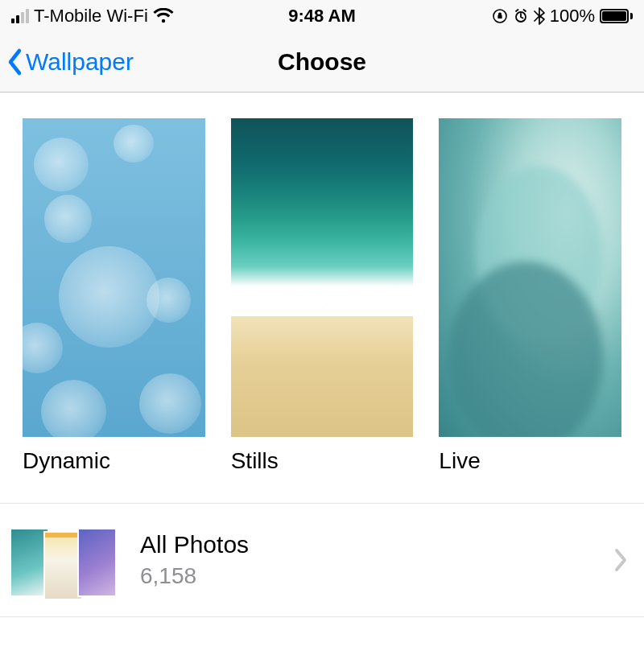 This screenshot has width=644, height=655. What do you see at coordinates (322, 62) in the screenshot?
I see `page-title: Choose` at bounding box center [322, 62].